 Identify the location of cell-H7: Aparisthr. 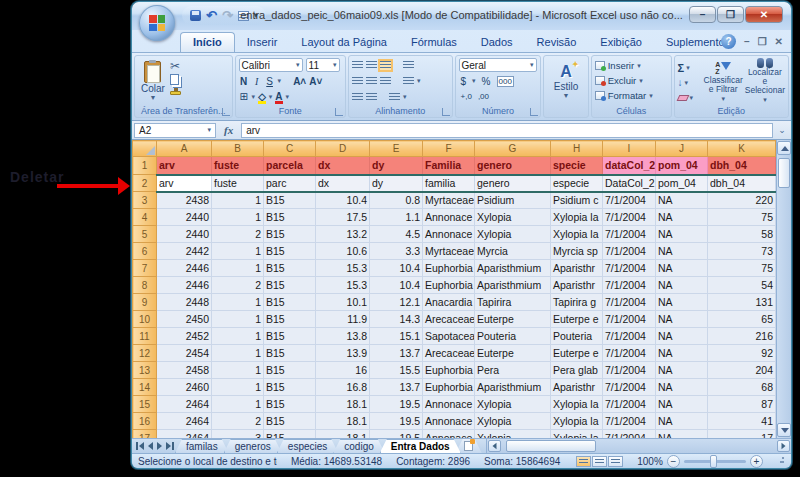
(577, 268).